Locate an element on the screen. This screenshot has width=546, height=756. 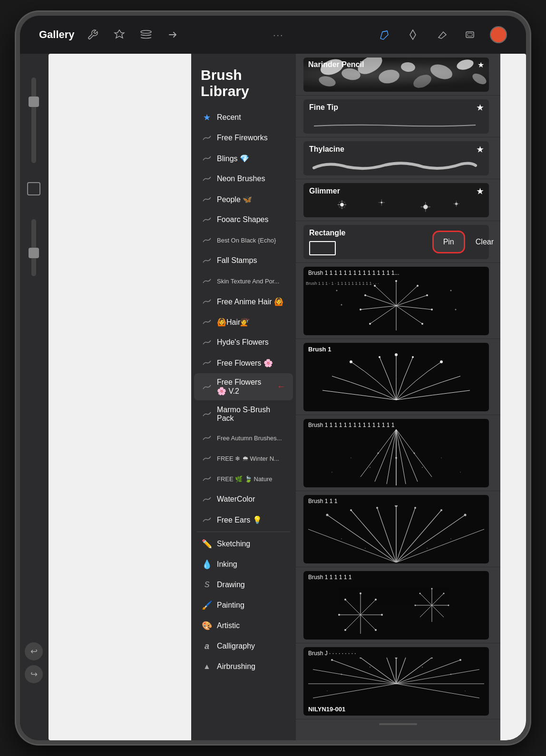
category-label: Artistic is located at coordinates (228, 626).